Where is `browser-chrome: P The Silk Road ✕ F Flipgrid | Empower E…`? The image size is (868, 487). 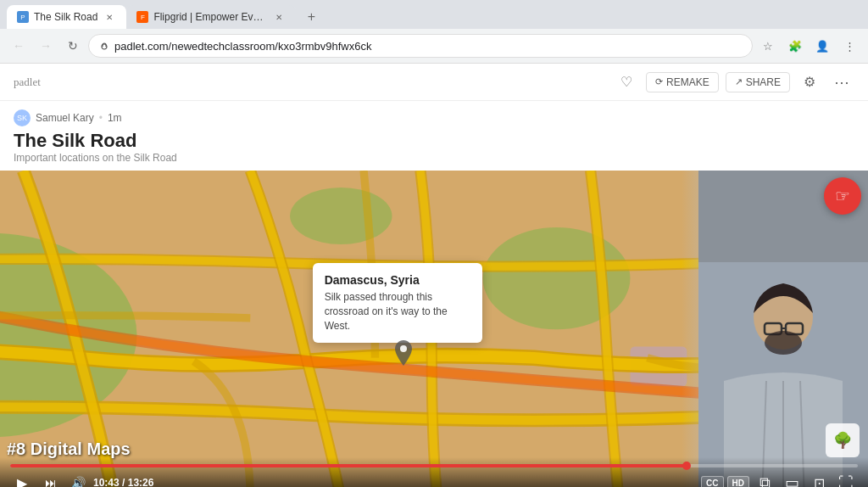 browser-chrome: P The Silk Road ✕ F Flipgrid | Empower E… is located at coordinates (434, 32).